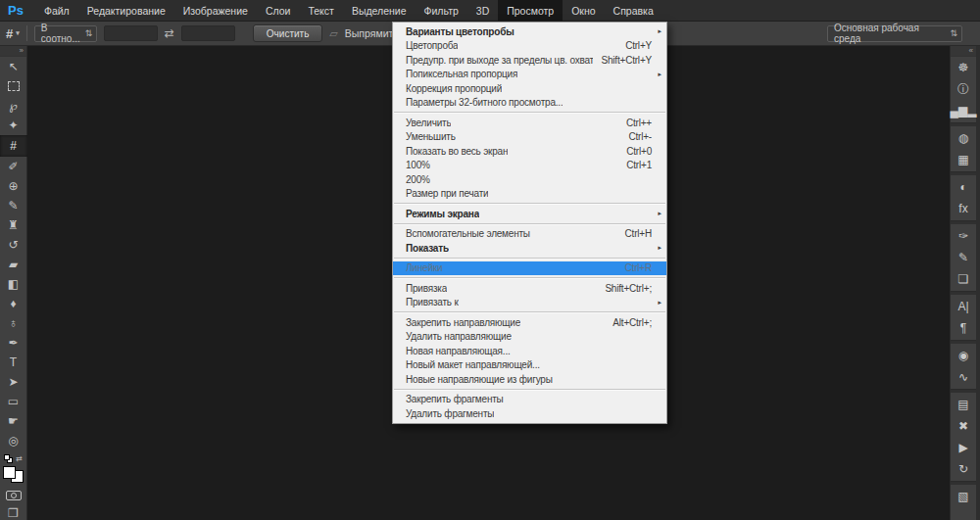 The width and height of the screenshot is (980, 520). I want to click on dodge-tool: ♁, so click(14, 323).